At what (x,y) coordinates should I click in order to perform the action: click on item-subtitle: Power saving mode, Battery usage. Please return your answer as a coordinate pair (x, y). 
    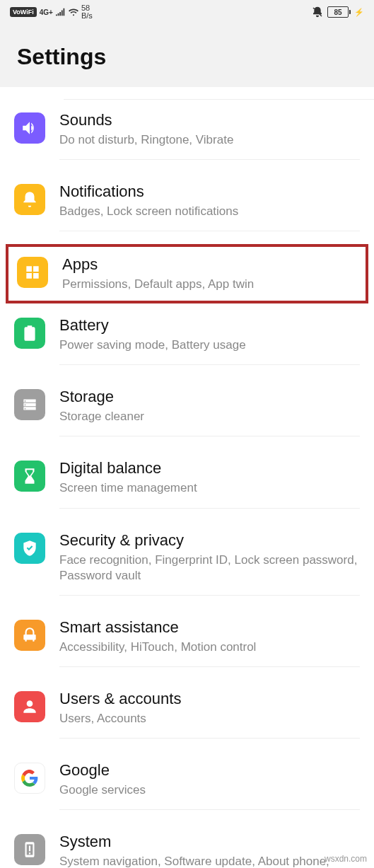
    Looking at the image, I should click on (209, 345).